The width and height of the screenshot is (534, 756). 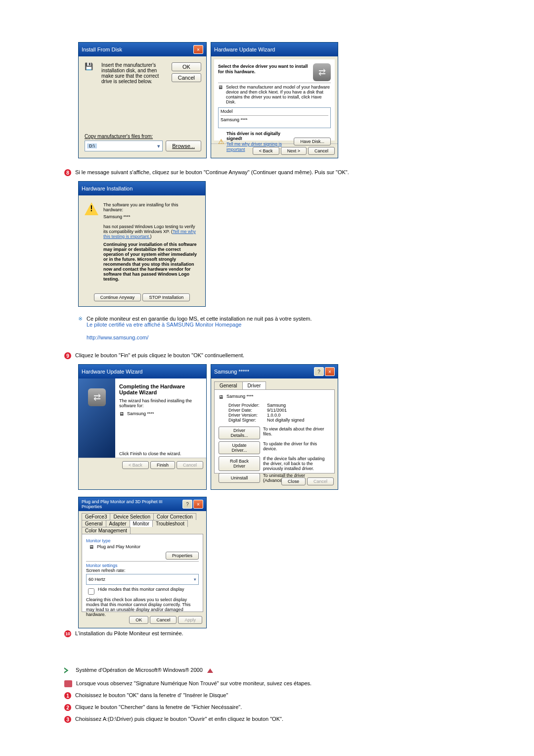 What do you see at coordinates (163, 465) in the screenshot?
I see `finish-button: Finish` at bounding box center [163, 465].